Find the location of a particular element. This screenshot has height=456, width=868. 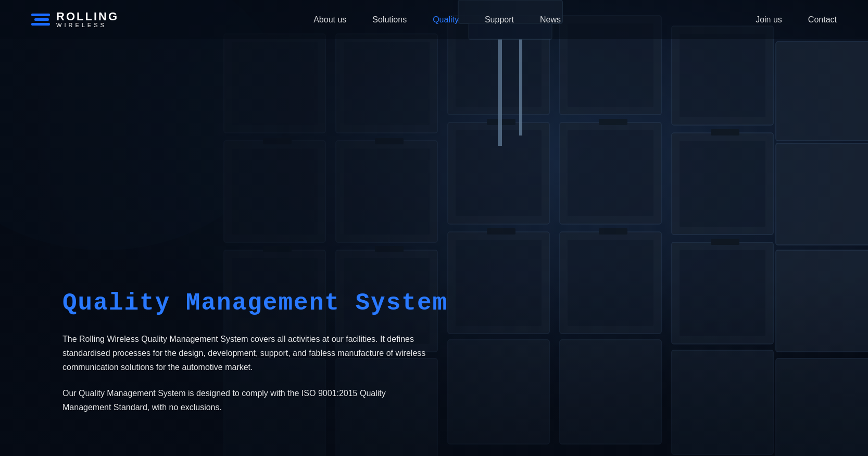

navigation: ROLLING WIRELESS About us Solutions Qual… is located at coordinates (434, 20).